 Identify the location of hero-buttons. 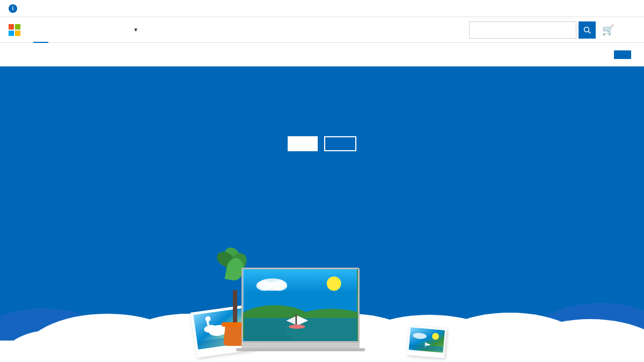
(322, 144).